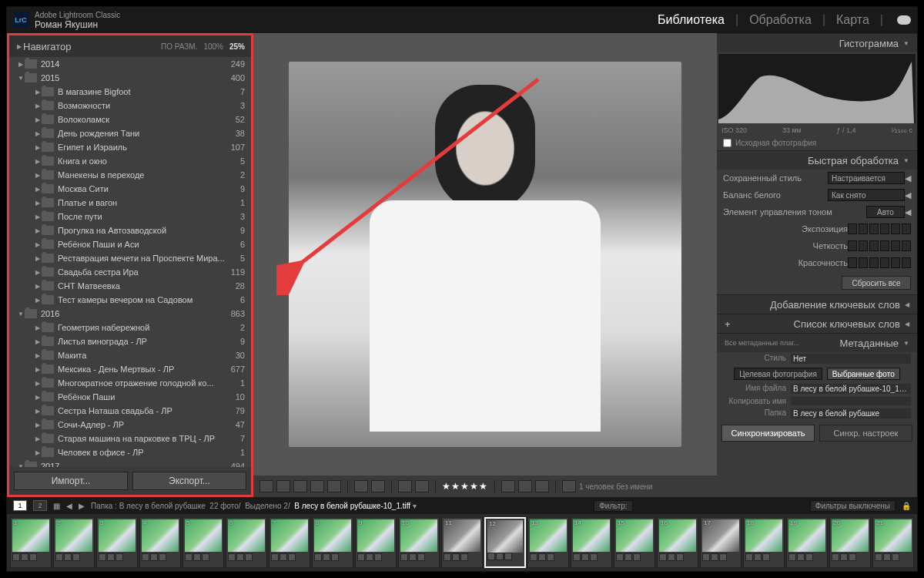  What do you see at coordinates (130, 147) in the screenshot?
I see `folder-row: ▶Египет и Израиль107` at bounding box center [130, 147].